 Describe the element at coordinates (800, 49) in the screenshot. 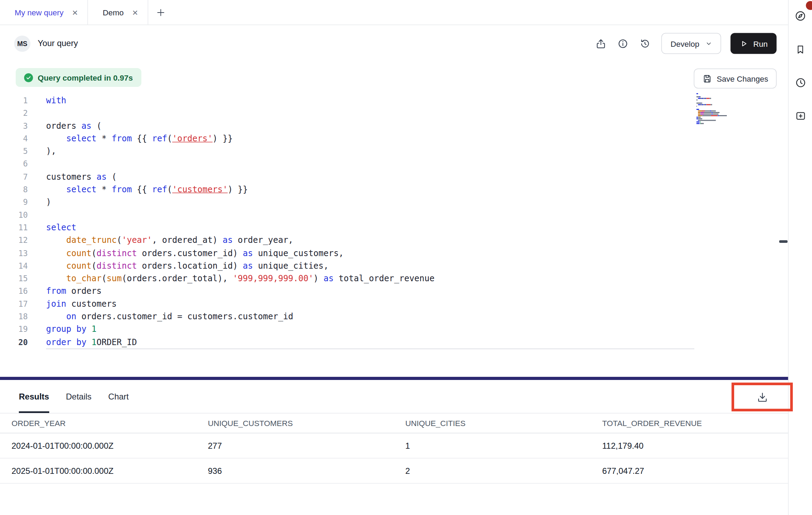

I see `bookmarks-button` at that location.